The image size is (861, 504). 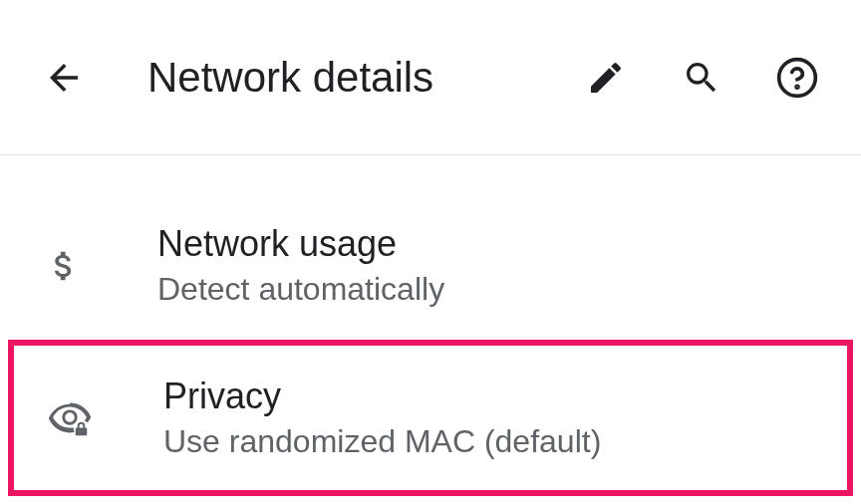 I want to click on search-button, so click(x=702, y=78).